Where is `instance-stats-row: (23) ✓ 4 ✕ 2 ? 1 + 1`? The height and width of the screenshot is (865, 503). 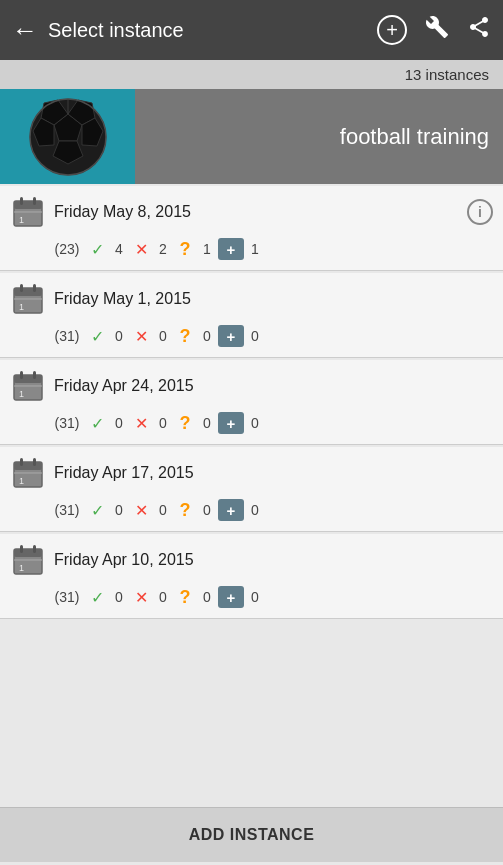 instance-stats-row: (23) ✓ 4 ✕ 2 ? 1 + 1 is located at coordinates (252, 252).